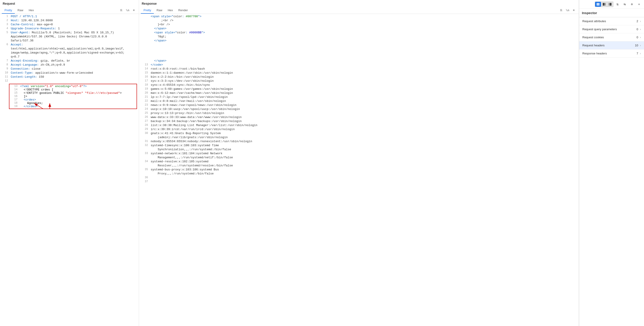  What do you see at coordinates (70, 53) in the screenshot?
I see `req-line-6b: image/webp,image/apng,*/*;q=0.8,applicat…` at bounding box center [70, 53].